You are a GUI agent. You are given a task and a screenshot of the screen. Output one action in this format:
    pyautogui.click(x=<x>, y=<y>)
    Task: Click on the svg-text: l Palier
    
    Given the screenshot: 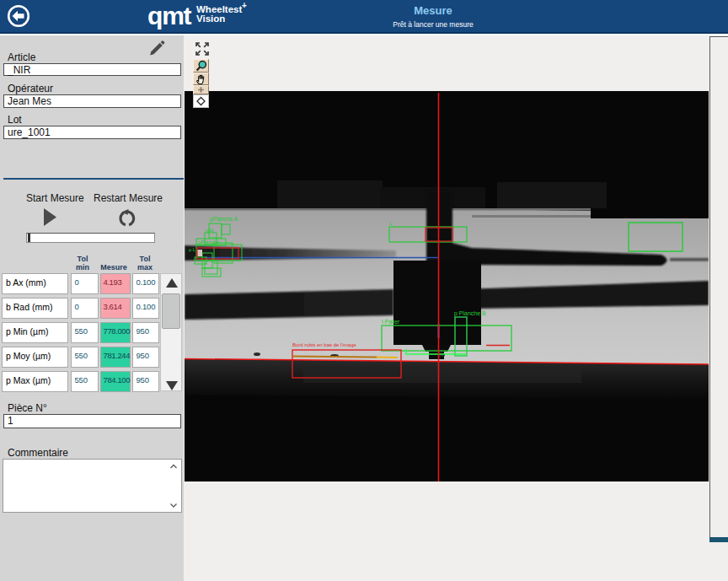 What is the action you would take?
    pyautogui.click(x=391, y=322)
    